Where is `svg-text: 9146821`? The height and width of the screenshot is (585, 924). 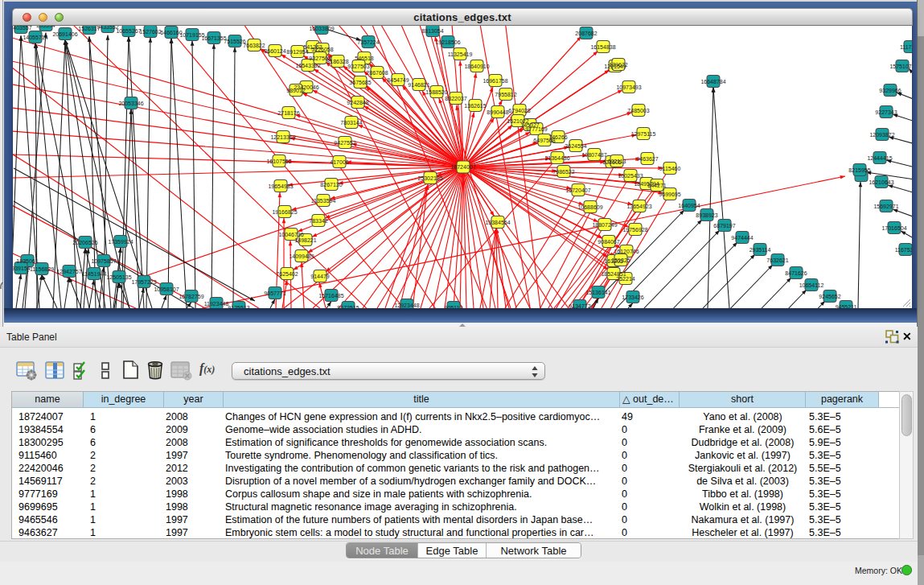
svg-text: 9146821 is located at coordinates (418, 85).